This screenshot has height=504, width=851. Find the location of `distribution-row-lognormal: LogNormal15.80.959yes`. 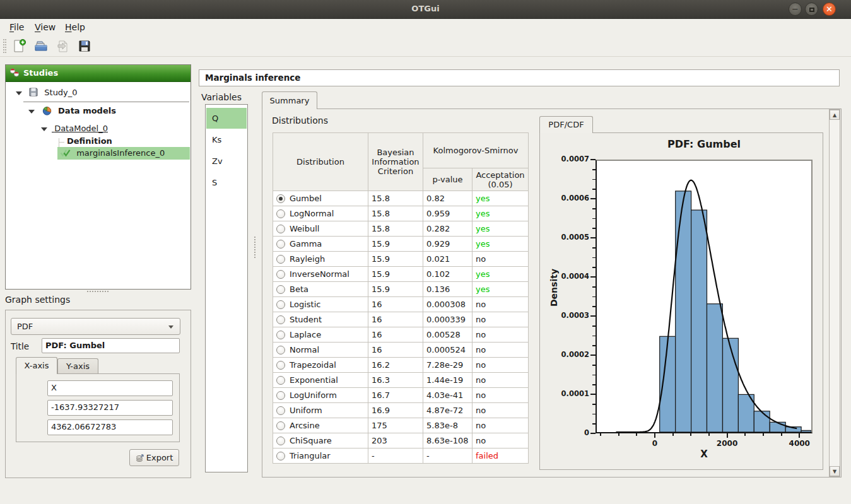

distribution-row-lognormal: LogNormal15.80.959yes is located at coordinates (401, 214).